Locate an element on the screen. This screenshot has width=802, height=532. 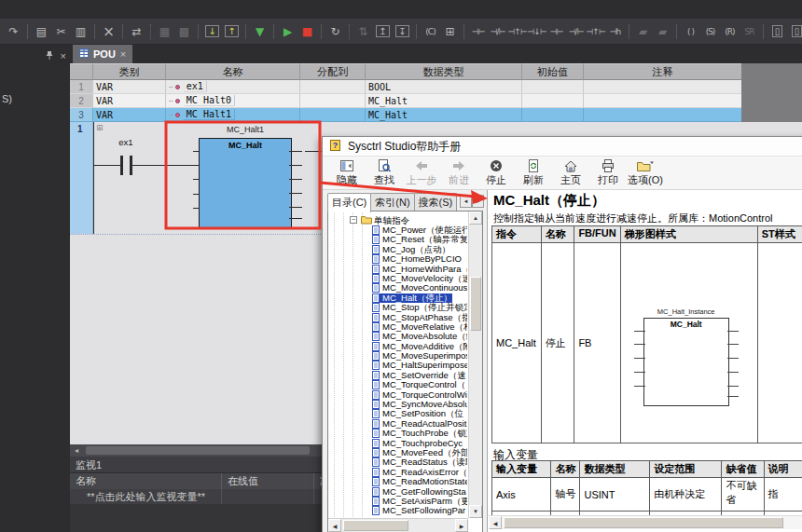
collapse-icon: − is located at coordinates (353, 220).